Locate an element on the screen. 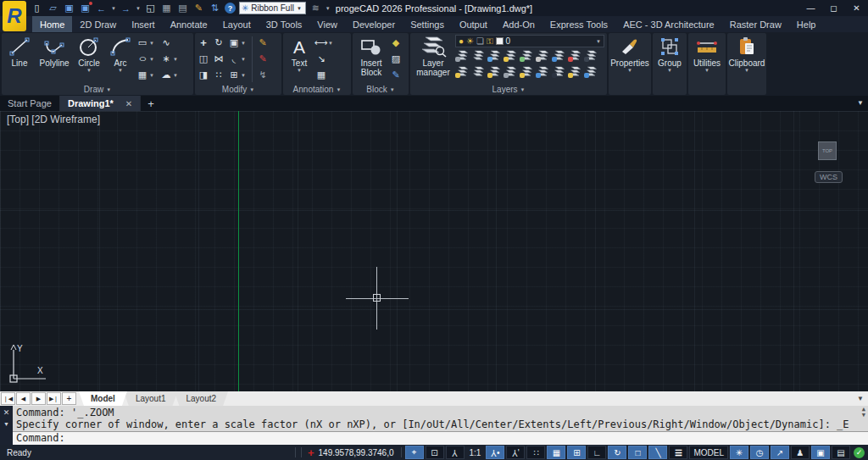 The width and height of the screenshot is (868, 460). undo-icon: ← is located at coordinates (102, 8).